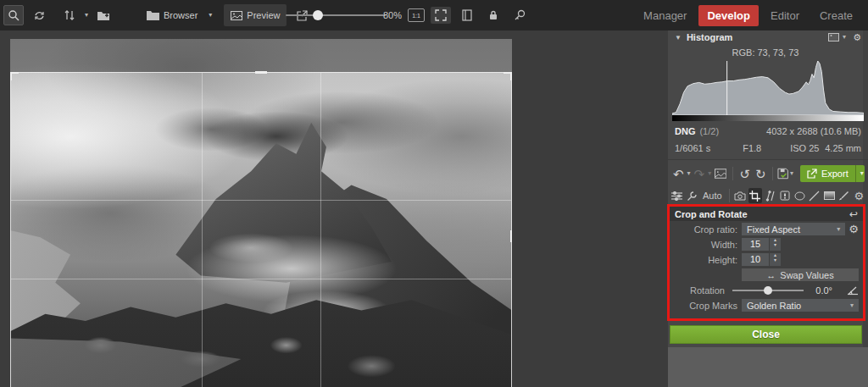  I want to click on action-toolbar: ↶ ▾ ↷ ▾ ↺ ↻ ▾ Export ▾, so click(768, 174).